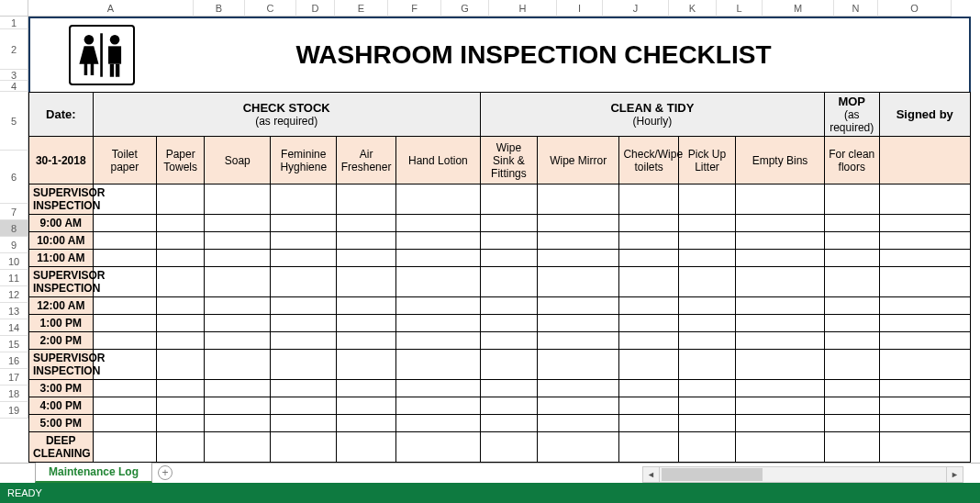 This screenshot has width=980, height=503. What do you see at coordinates (15, 23) in the screenshot?
I see `row-header-1: 1` at bounding box center [15, 23].